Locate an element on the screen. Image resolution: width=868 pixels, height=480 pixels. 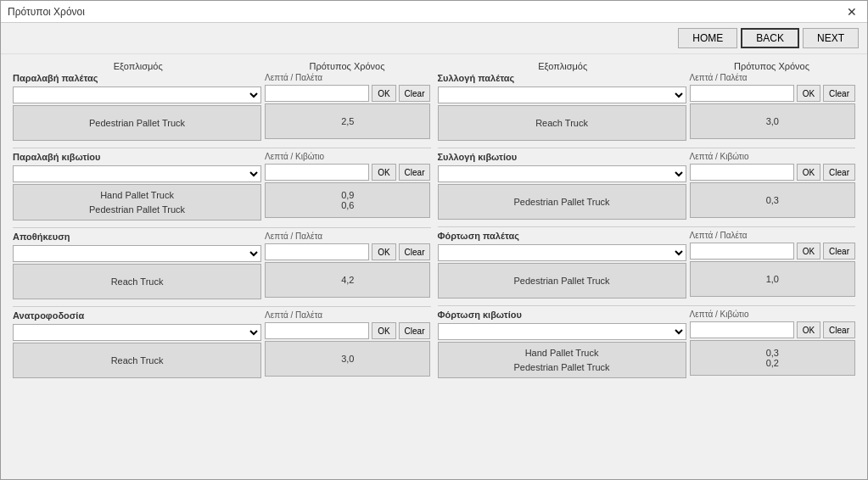
right-input-syllogipale: OK Clear 3,0 is located at coordinates (772, 112).